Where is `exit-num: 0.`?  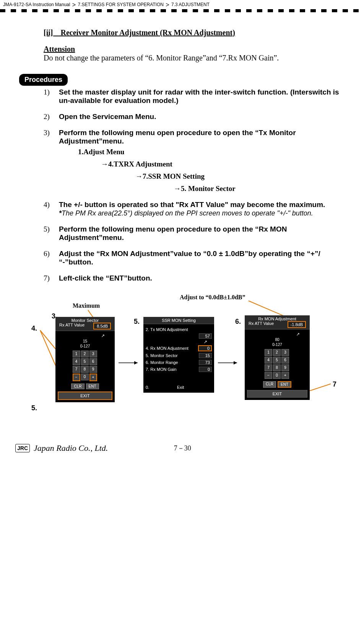 exit-num: 0. is located at coordinates (148, 387).